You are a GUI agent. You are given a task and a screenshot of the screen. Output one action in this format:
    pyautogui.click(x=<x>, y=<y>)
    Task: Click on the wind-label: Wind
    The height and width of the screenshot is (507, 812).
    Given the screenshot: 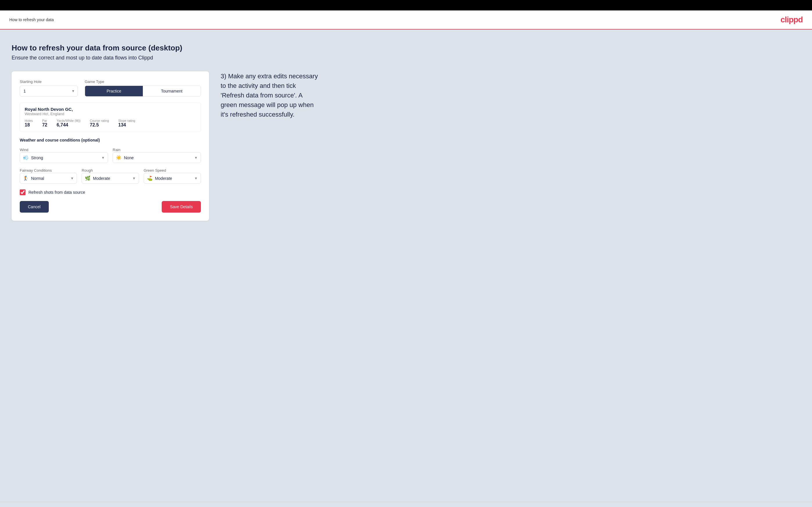 What is the action you would take?
    pyautogui.click(x=24, y=150)
    